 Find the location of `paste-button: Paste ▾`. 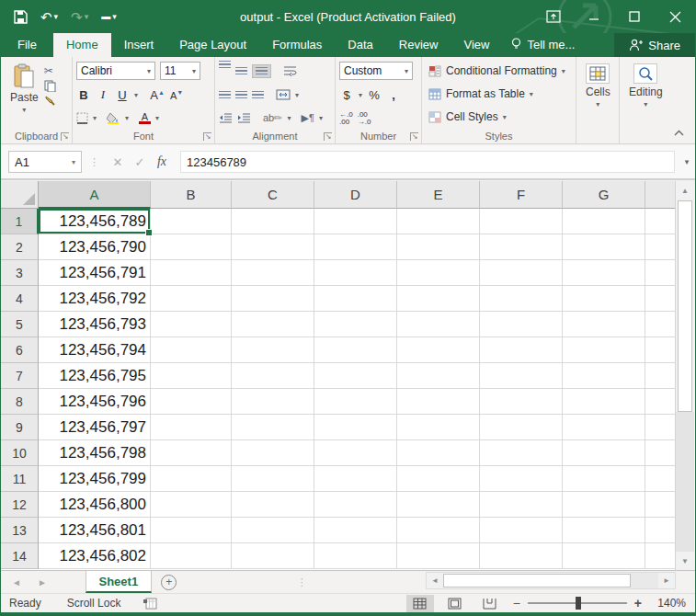

paste-button: Paste ▾ is located at coordinates (24, 95).